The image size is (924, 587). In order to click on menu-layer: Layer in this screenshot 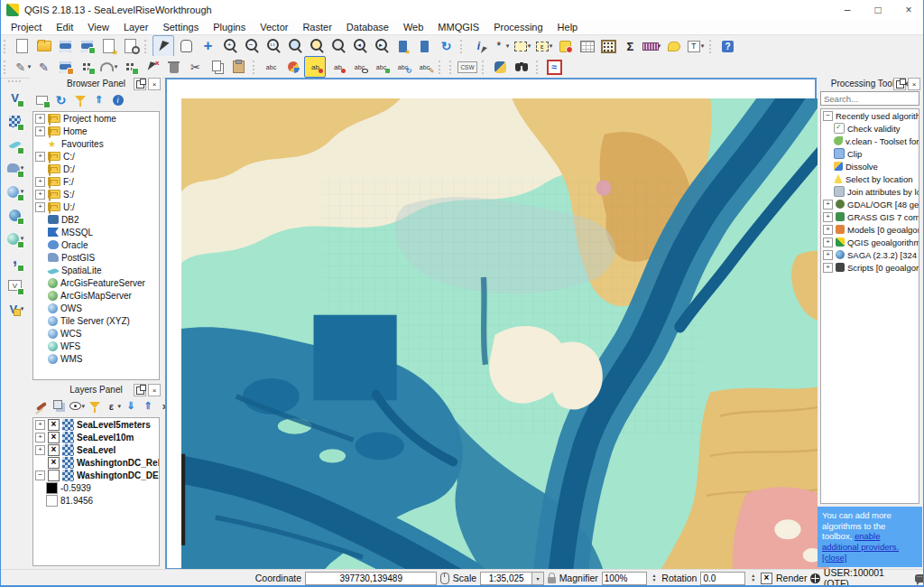, I will do `click(136, 27)`.